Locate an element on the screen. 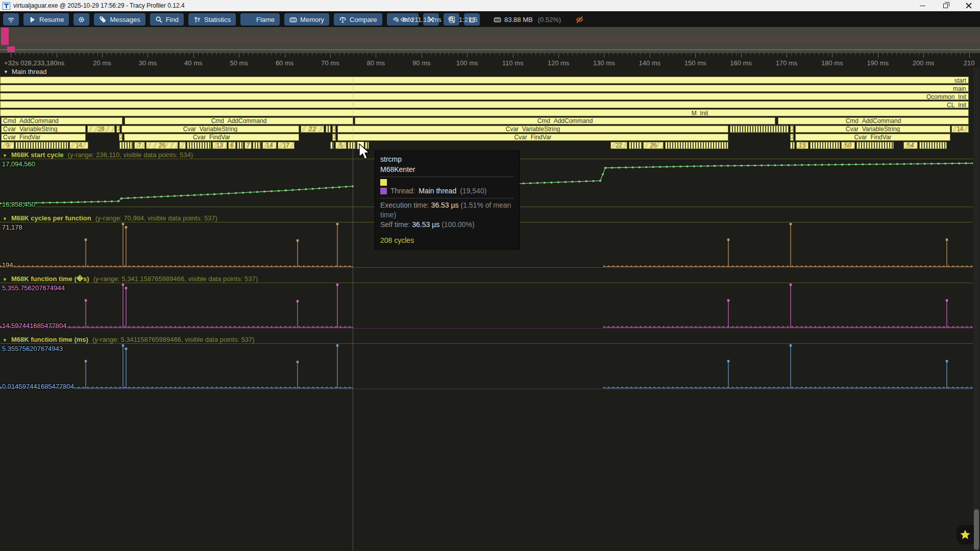 Image resolution: width=980 pixels, height=551 pixels. zone-group is located at coordinates (183, 145).